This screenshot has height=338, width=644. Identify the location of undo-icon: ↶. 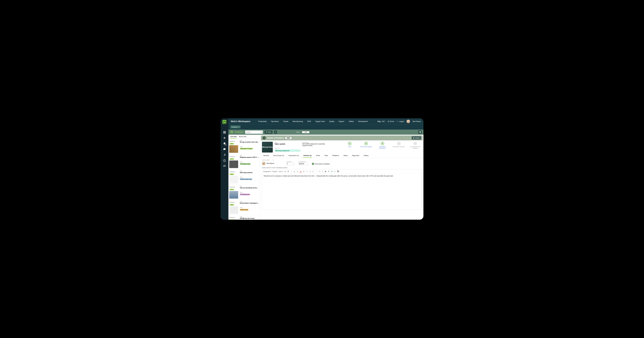
(319, 171).